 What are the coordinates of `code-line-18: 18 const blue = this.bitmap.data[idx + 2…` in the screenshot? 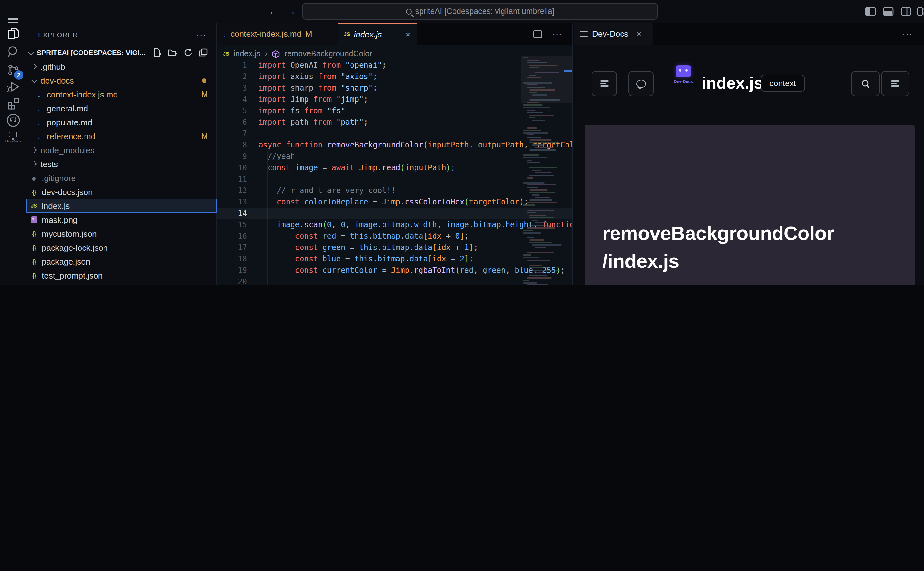 It's located at (394, 259).